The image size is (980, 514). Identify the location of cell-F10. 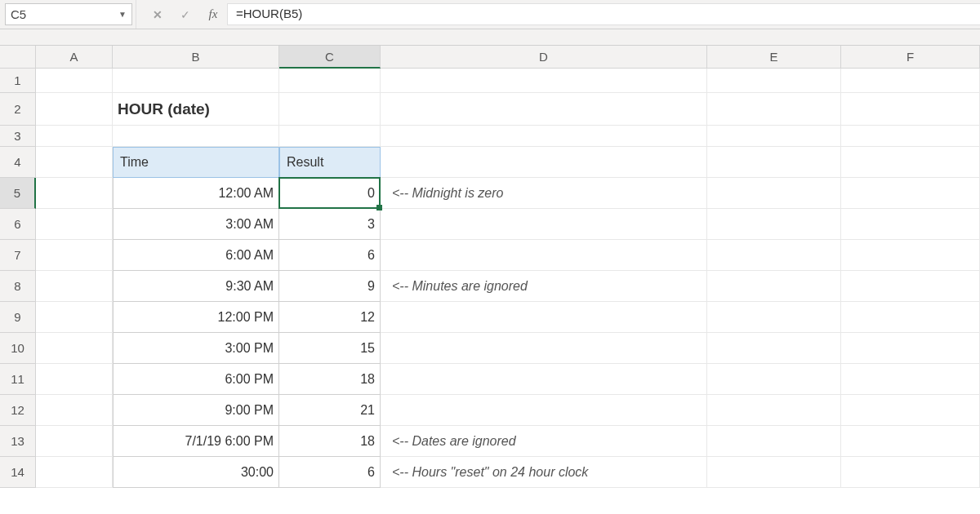
(911, 348).